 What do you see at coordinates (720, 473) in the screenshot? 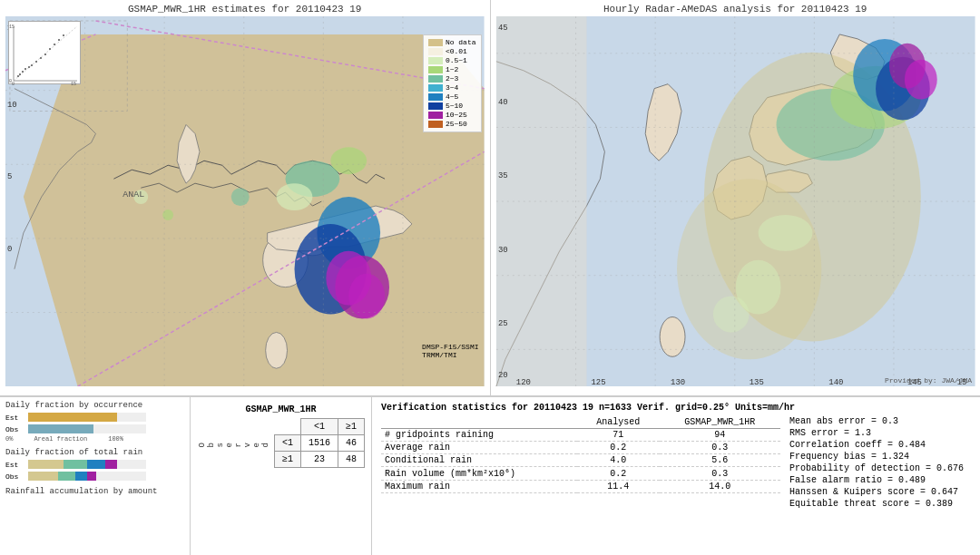
I see `verif-row-v2-3: 0.3` at bounding box center [720, 473].